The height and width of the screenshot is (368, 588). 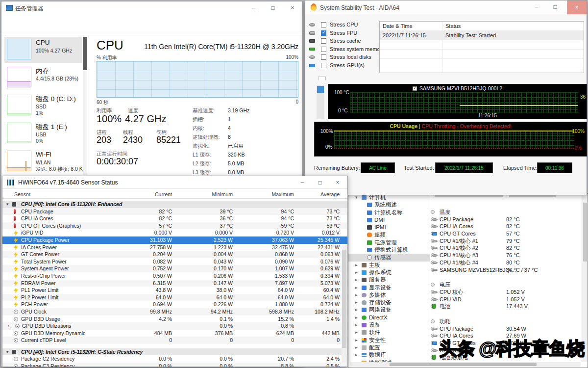 I want to click on table-row: PCH Power 0.694 W 0.226 W 1.880 W 0.724 …, so click(x=175, y=304).